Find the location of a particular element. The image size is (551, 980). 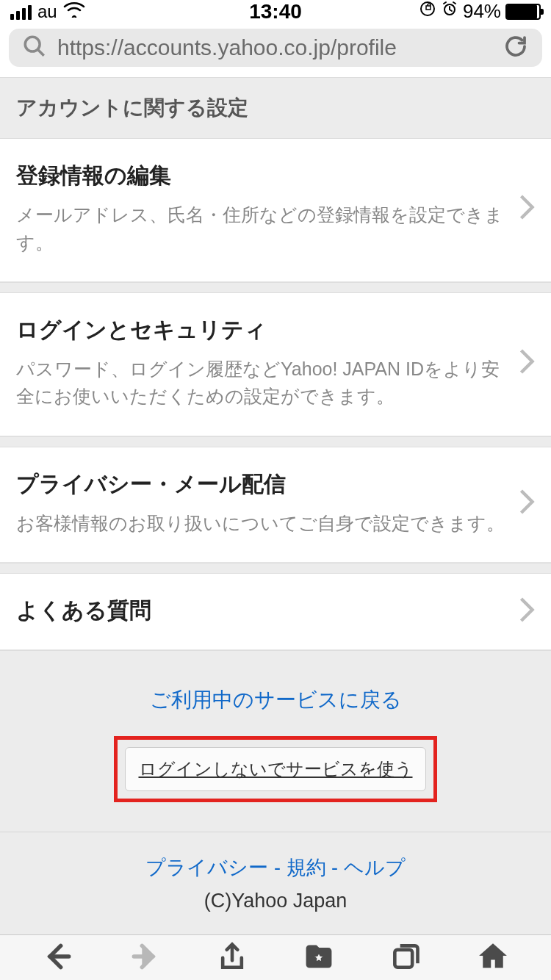

browser-toolbar is located at coordinates (276, 957).